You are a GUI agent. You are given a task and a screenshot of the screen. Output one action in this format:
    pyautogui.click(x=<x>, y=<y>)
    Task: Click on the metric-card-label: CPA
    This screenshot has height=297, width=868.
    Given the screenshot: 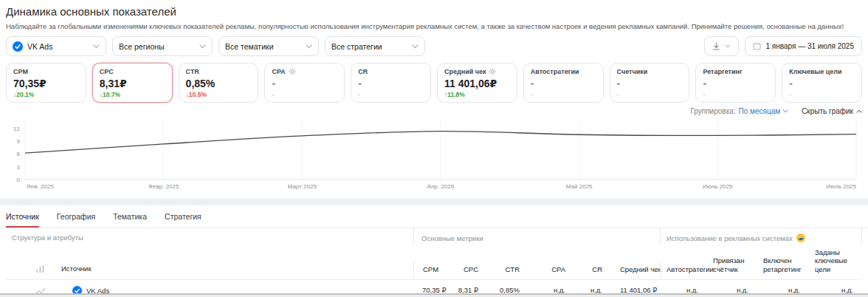 What is the action you would take?
    pyautogui.click(x=278, y=72)
    